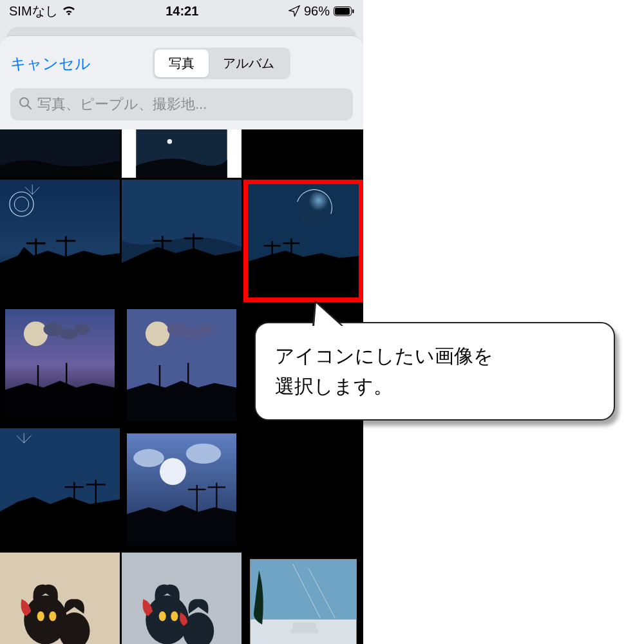 This screenshot has width=644, height=644. What do you see at coordinates (182, 12) in the screenshot?
I see `clock: 14:21` at bounding box center [182, 12].